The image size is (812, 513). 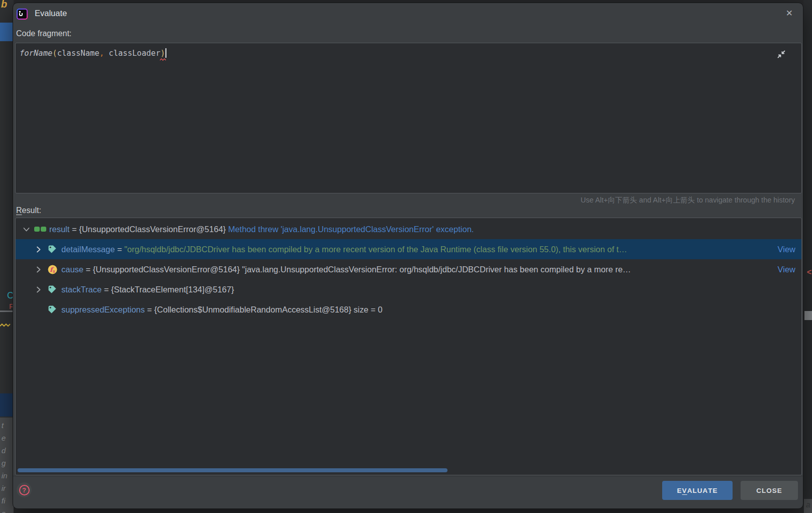 What do you see at coordinates (7, 405) in the screenshot?
I see `background-highlight-line` at bounding box center [7, 405].